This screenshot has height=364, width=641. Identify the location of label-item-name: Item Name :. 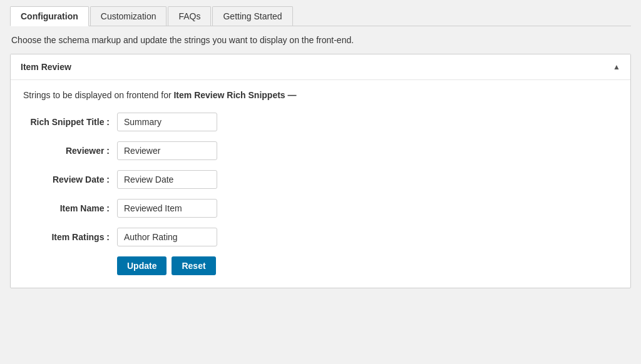
(70, 208).